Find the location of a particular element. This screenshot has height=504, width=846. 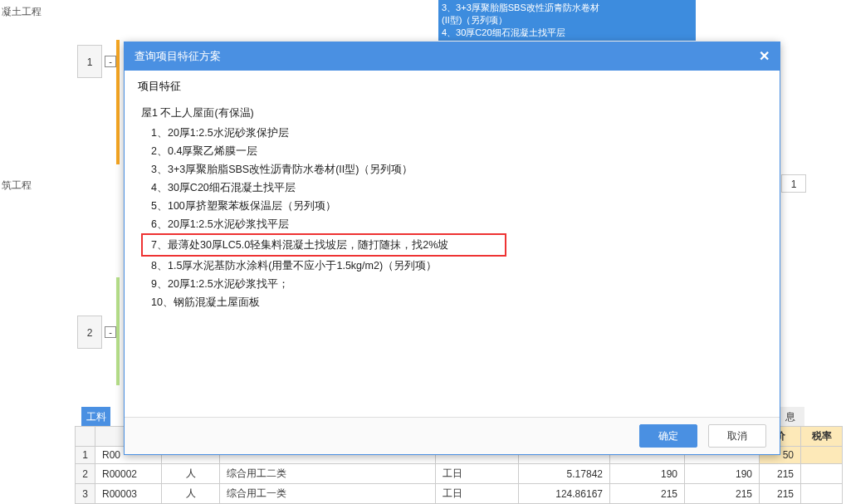

feature-item: 2、0.4厚聚乙烯膜一层 is located at coordinates (452, 151).